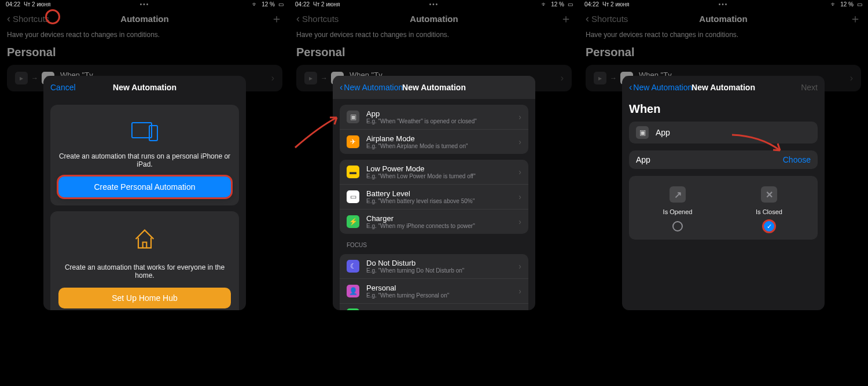  Describe the element at coordinates (678, 209) in the screenshot. I see `is-opened-option: ↗ Is Opened` at that location.